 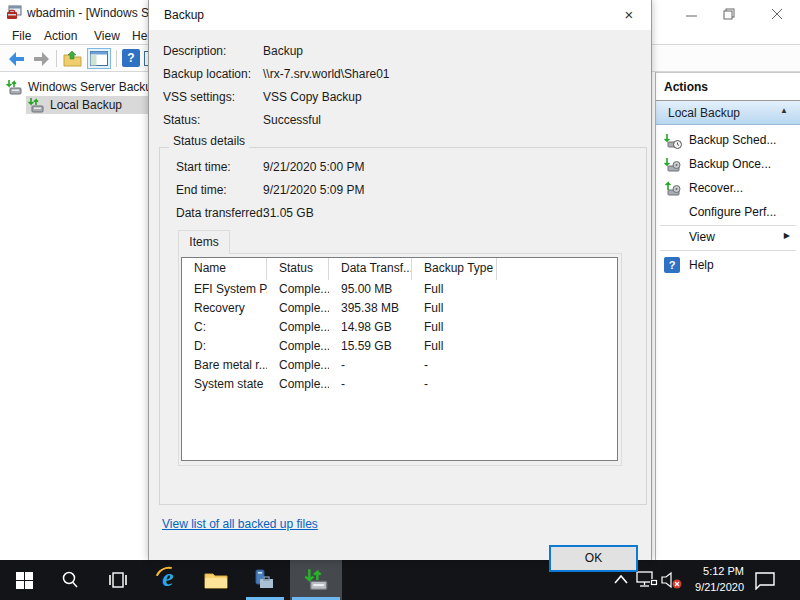 I want to click on backup-app-icon, so click(x=316, y=580).